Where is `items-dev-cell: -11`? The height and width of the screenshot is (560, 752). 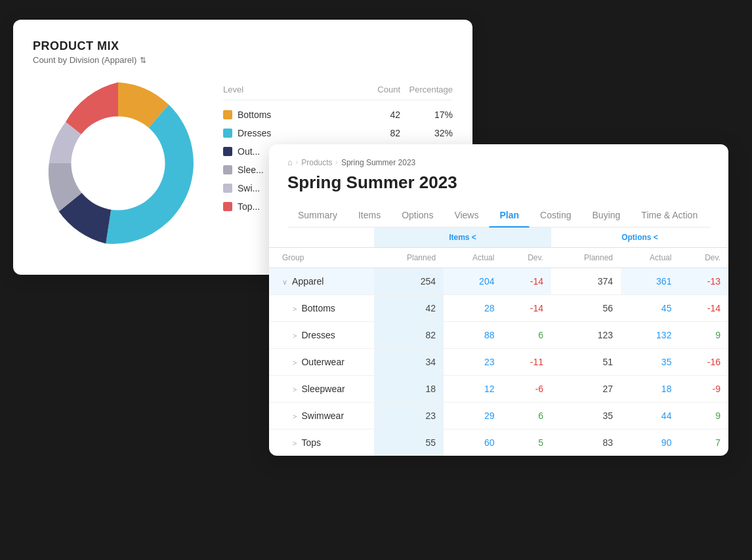
items-dev-cell: -11 is located at coordinates (526, 362).